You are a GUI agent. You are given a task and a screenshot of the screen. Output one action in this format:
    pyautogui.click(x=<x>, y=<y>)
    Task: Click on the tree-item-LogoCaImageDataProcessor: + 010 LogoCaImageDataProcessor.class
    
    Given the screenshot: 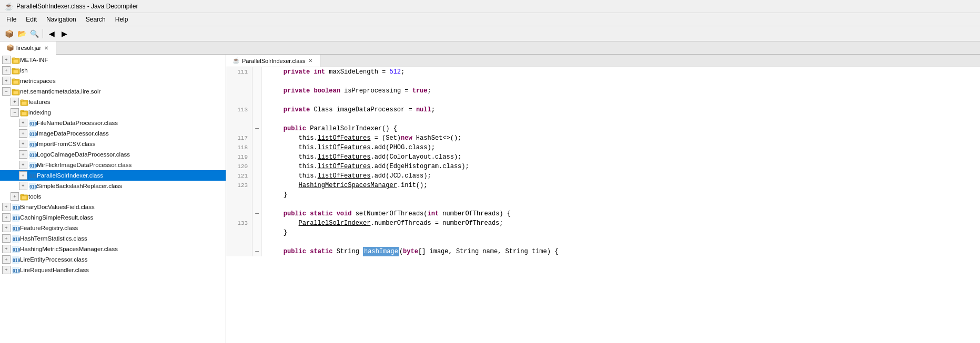 What is the action you would take?
    pyautogui.click(x=113, y=154)
    